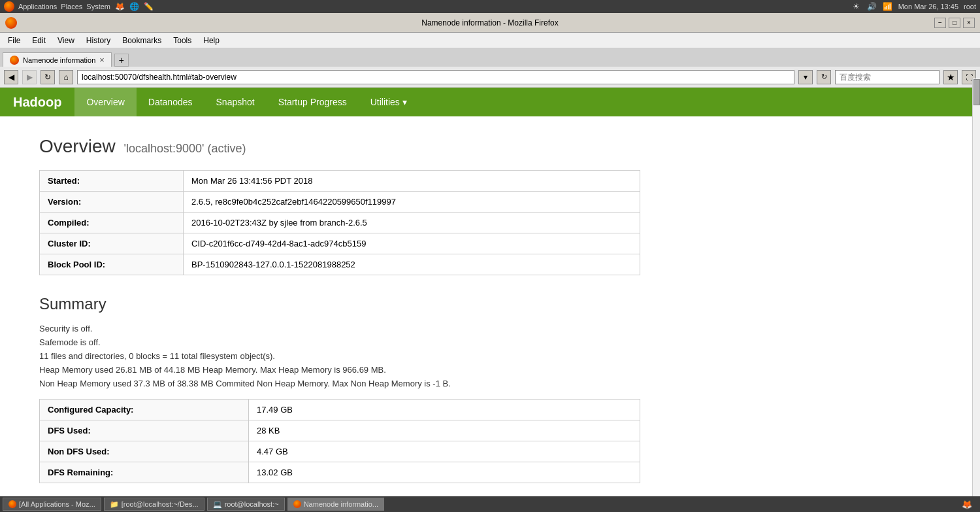  Describe the element at coordinates (490, 356) in the screenshot. I see `summary-line-2: 11 files and directories, 0 blocks = 11 …` at that location.